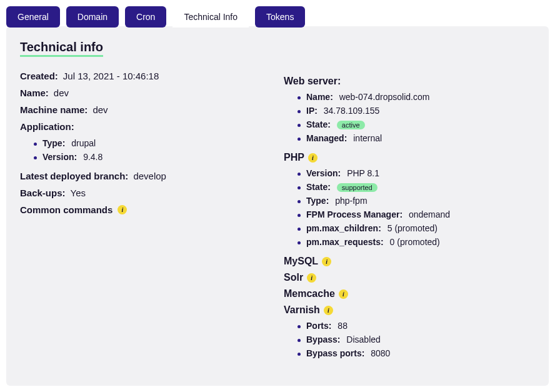 This screenshot has height=392, width=555. Describe the element at coordinates (416, 339) in the screenshot. I see `varnish-list: Ports: 88 Bypass: Disabled Bypass ports:…` at that location.